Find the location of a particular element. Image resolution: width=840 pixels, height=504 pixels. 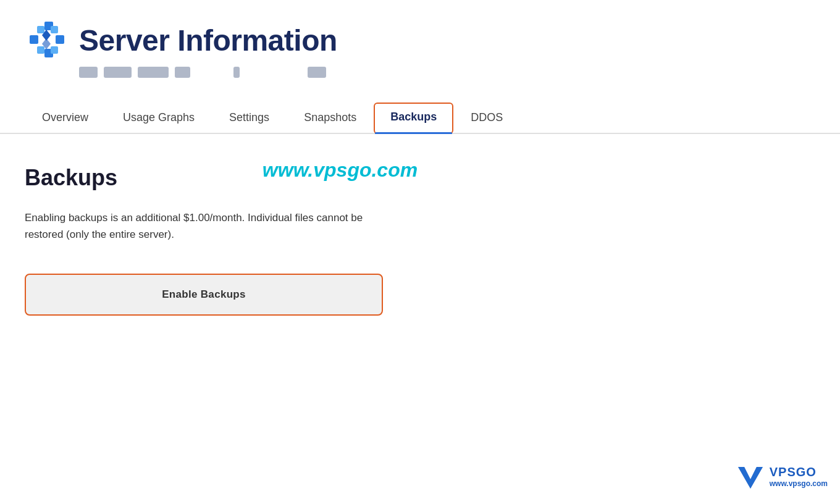

header-top: Server Information is located at coordinates (420, 40).